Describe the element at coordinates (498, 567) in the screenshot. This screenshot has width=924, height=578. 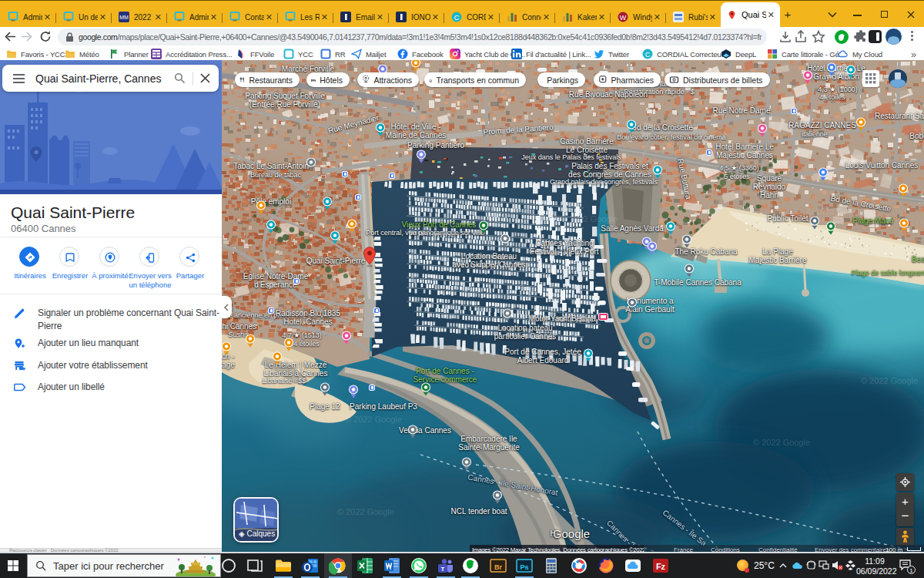
I see `svg-text: Br` at that location.